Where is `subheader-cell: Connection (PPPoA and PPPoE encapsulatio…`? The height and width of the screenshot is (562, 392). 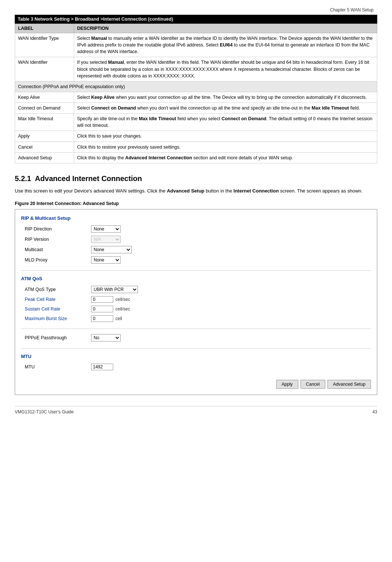 subheader-cell: Connection (PPPoA and PPPoE encapsulatio… is located at coordinates (196, 86).